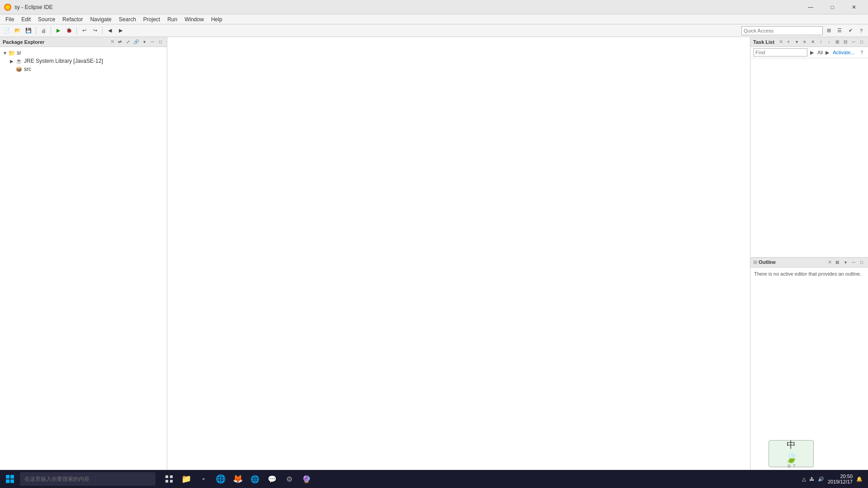 The image size is (868, 488). Describe the element at coordinates (69, 31) in the screenshot. I see `debug-button: 🐞` at that location.